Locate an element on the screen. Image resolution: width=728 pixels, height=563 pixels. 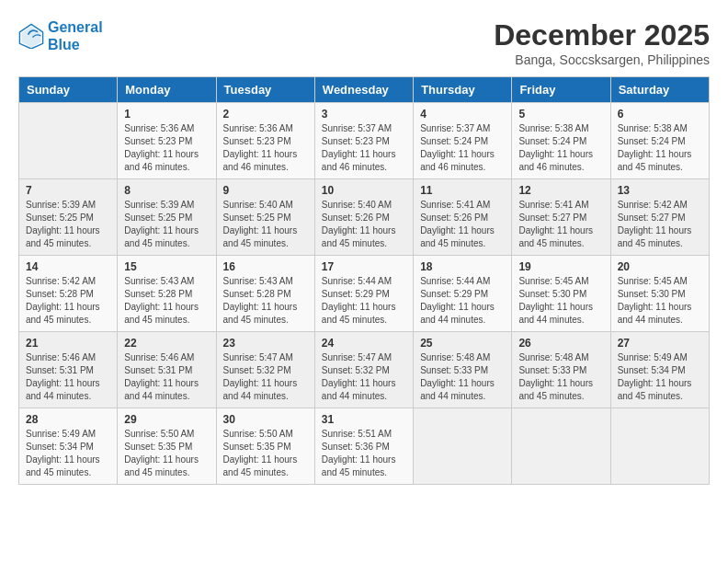
day-info: Sunrise: 5:37 AM Sunset: 5:23 PM Dayligh… is located at coordinates (364, 148).